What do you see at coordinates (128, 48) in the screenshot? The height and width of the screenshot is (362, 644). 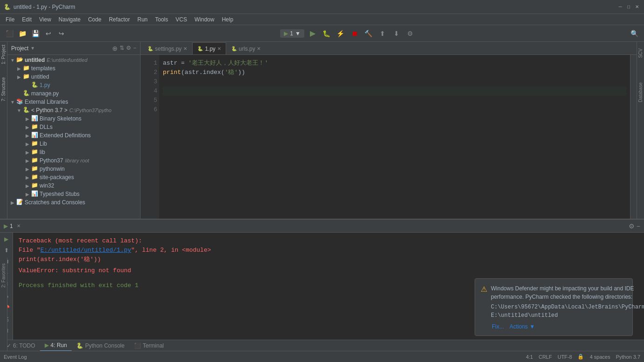 I see `project-settings-icon: ⚙` at bounding box center [128, 48].